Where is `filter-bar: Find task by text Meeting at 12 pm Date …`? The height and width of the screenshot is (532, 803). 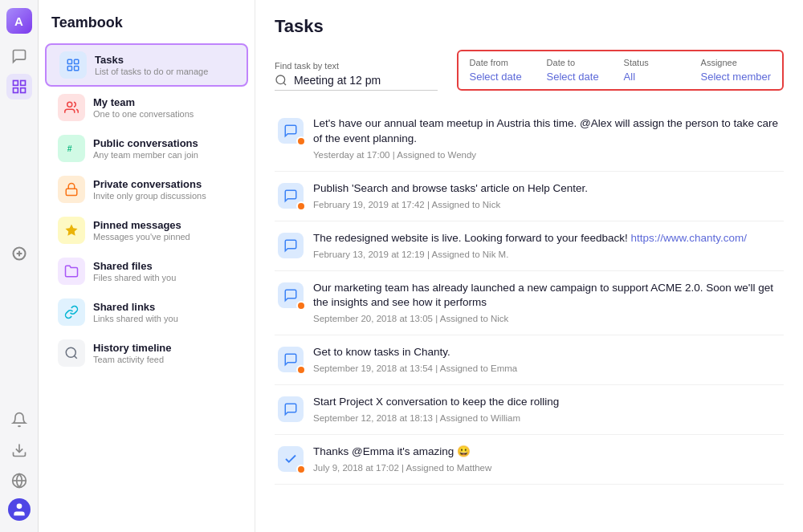
filter-bar: Find task by text Meeting at 12 pm Date … is located at coordinates (529, 71).